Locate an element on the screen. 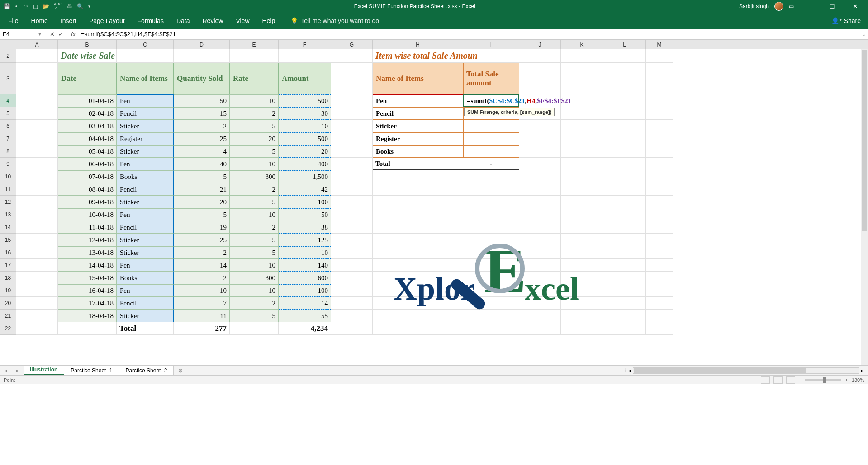 Image resolution: width=868 pixels, height=465 pixels. cell-L18 is located at coordinates (625, 278).